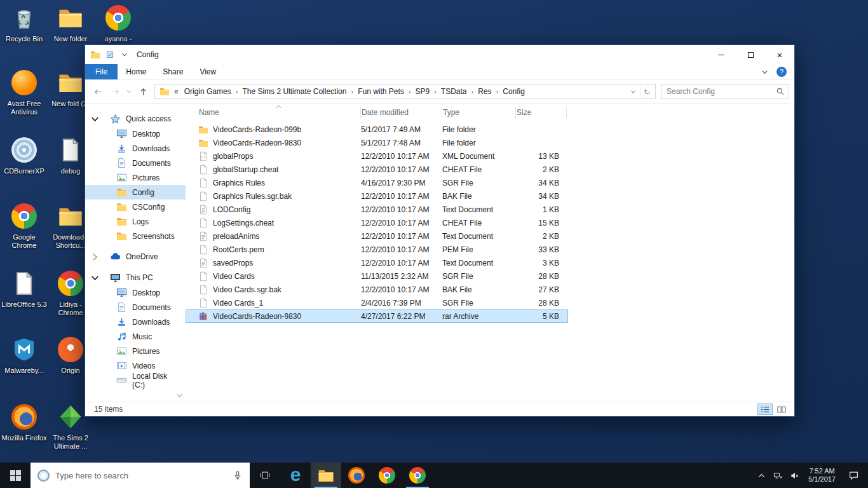  Describe the element at coordinates (129, 92) in the screenshot. I see `recent-locations-icon` at that location.